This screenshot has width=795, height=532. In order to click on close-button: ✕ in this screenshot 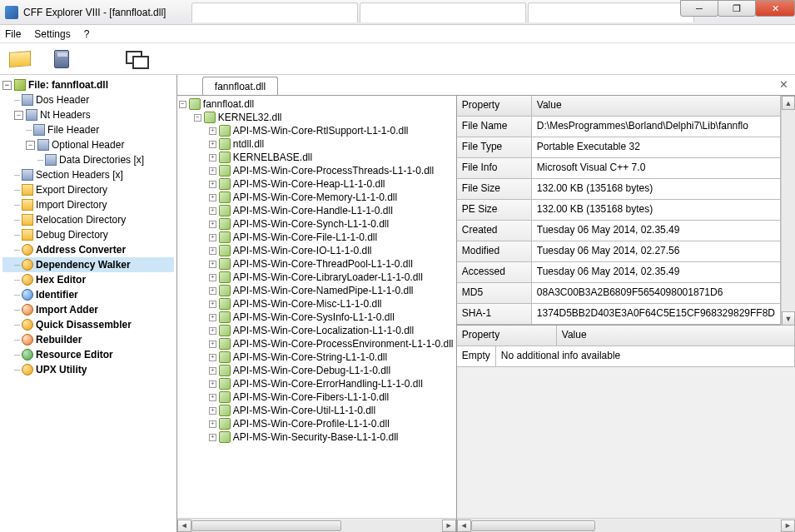, I will do `click(775, 8)`.